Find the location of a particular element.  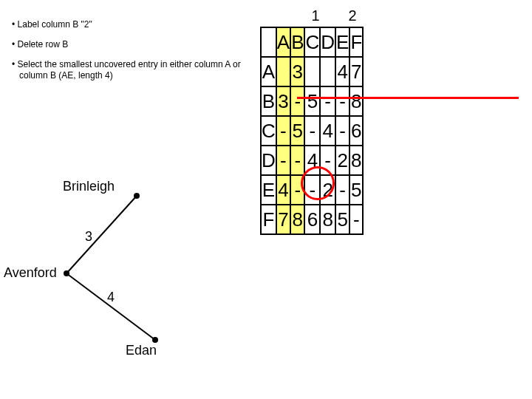

cell-F-F: - is located at coordinates (356, 219).